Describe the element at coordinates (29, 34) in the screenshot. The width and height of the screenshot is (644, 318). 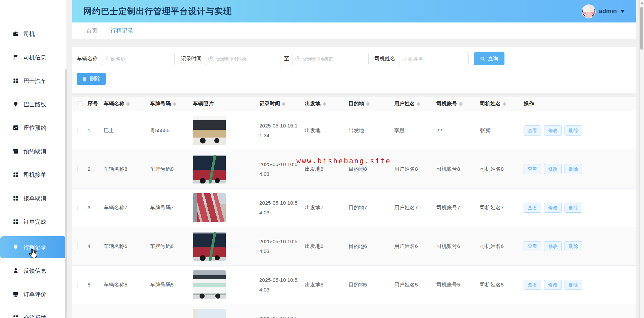
I see `sidebar-item-label: 司机` at that location.